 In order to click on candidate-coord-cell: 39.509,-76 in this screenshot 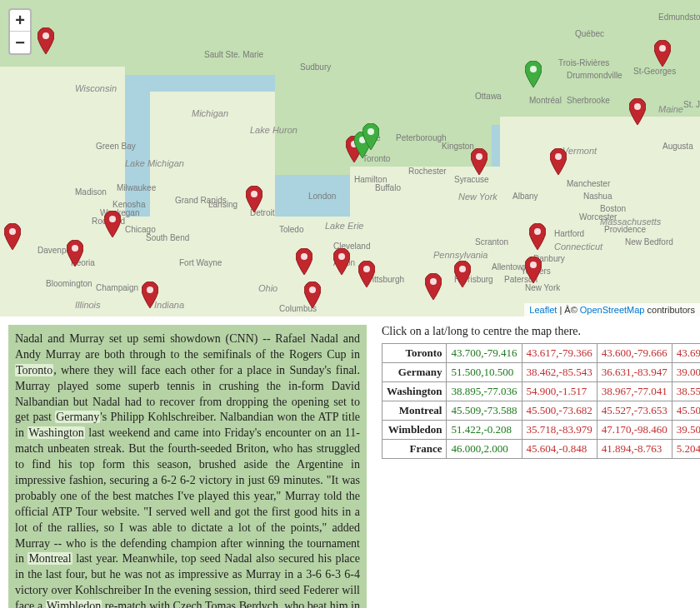, I will do `click(686, 430)`.